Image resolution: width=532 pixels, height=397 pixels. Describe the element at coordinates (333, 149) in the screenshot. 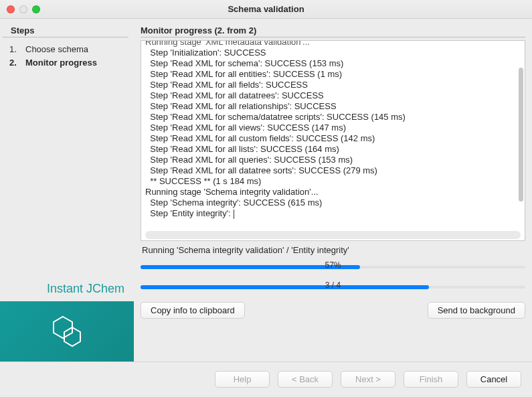

I see `log-line: Step 'Read XML for all lists': SUCCESS (…` at that location.